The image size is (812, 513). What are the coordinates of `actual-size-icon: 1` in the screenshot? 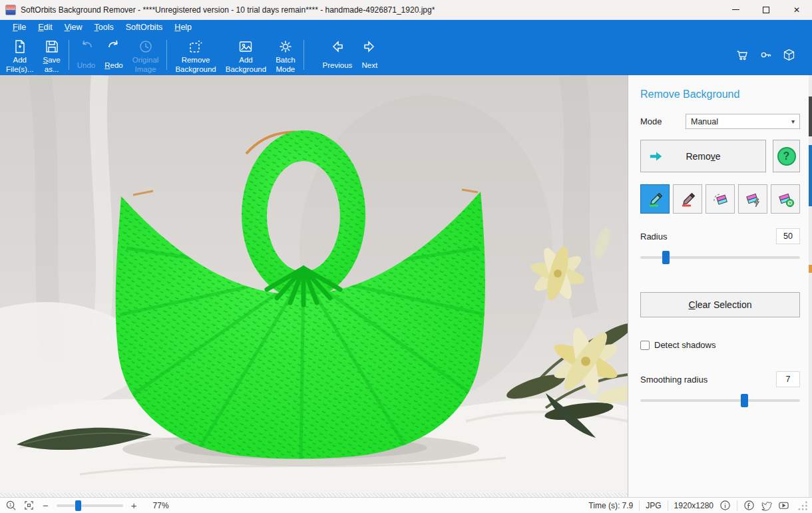 It's located at (11, 506).